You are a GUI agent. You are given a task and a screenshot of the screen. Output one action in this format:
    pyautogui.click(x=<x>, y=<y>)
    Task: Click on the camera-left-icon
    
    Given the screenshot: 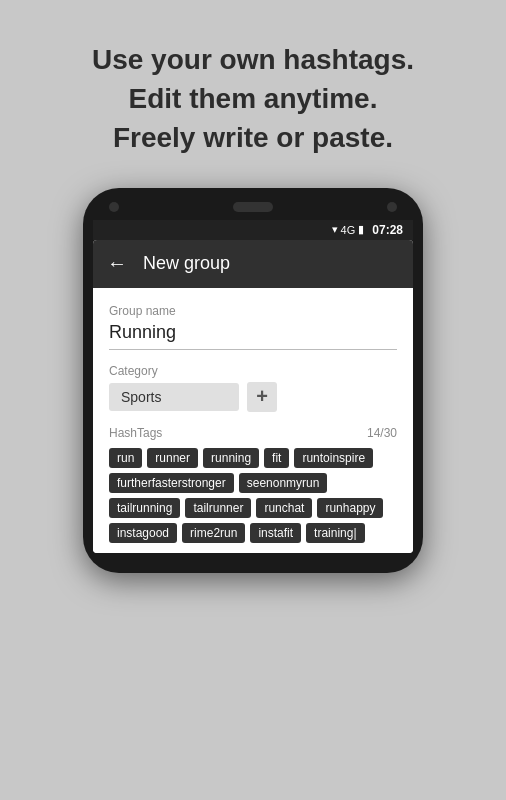 What is the action you would take?
    pyautogui.click(x=114, y=207)
    